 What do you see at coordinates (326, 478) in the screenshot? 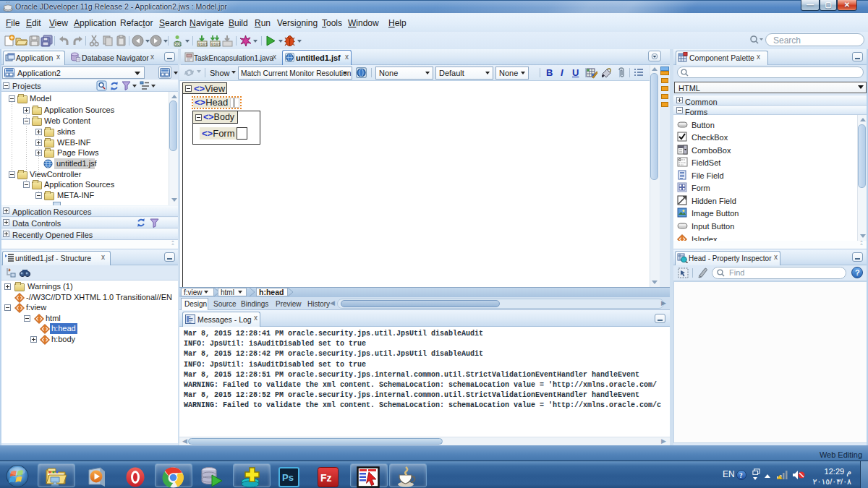
I see `svg-text: Fz` at bounding box center [326, 478].